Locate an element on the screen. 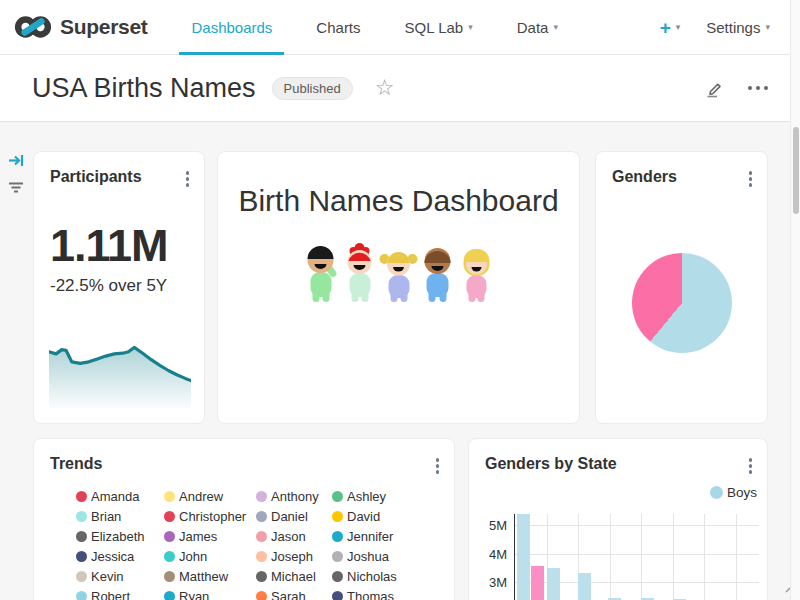  legend-item-elizabeth: Elizabeth is located at coordinates (120, 536).